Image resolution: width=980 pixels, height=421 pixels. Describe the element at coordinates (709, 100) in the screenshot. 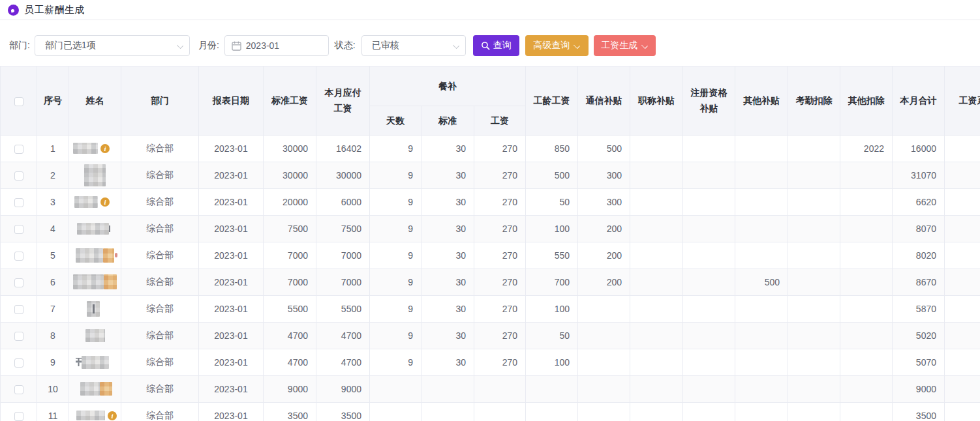

I see `column-header-registration-allowance: 注册资格补贴` at that location.